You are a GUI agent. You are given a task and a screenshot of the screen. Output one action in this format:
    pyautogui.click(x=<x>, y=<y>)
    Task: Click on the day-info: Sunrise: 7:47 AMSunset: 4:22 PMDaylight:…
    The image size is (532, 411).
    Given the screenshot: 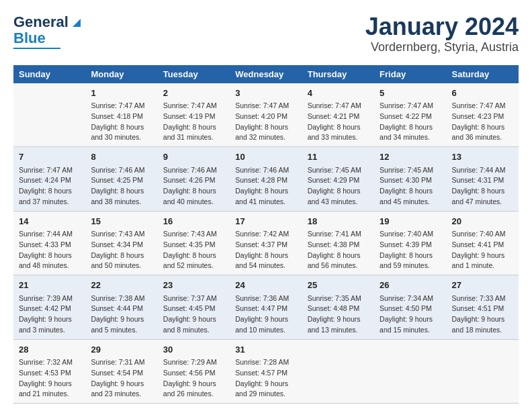 What is the action you would take?
    pyautogui.click(x=410, y=122)
    